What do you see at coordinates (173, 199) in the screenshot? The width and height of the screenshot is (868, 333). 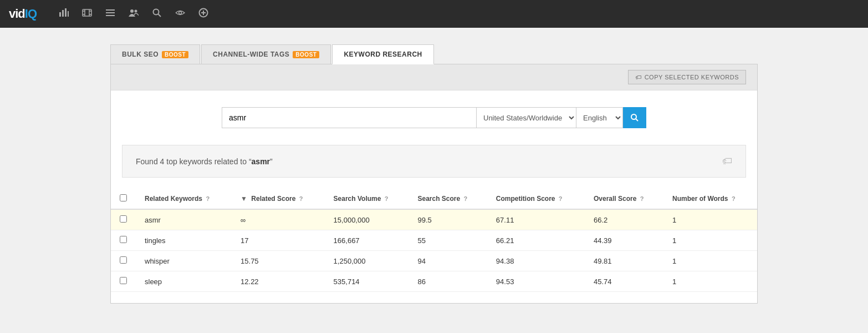 I see `th-related-keywords-label: Related Keywords` at bounding box center [173, 199].